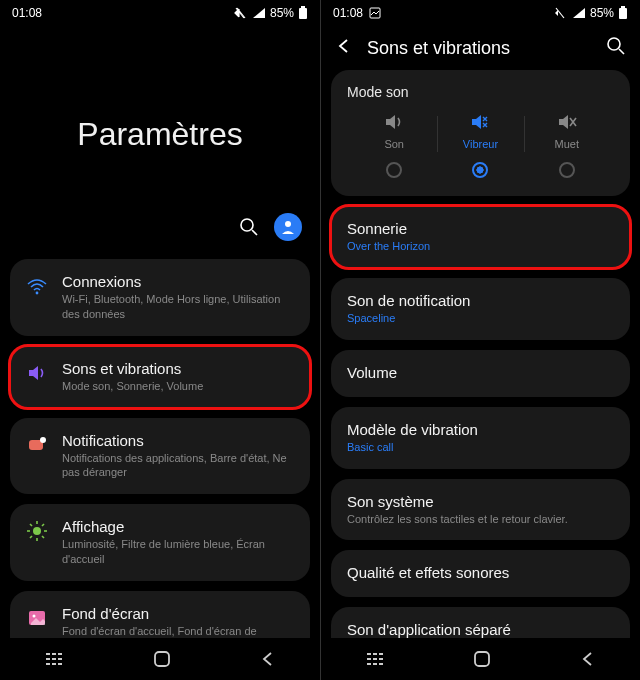 The image size is (640, 680). I want to click on profile-avatar, so click(288, 227).